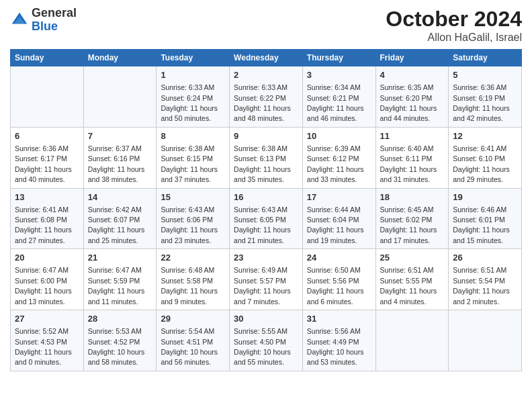  I want to click on day-info: Sunrise: 6:43 AMSunset: 6:05 PMDaylight:…, so click(262, 225).